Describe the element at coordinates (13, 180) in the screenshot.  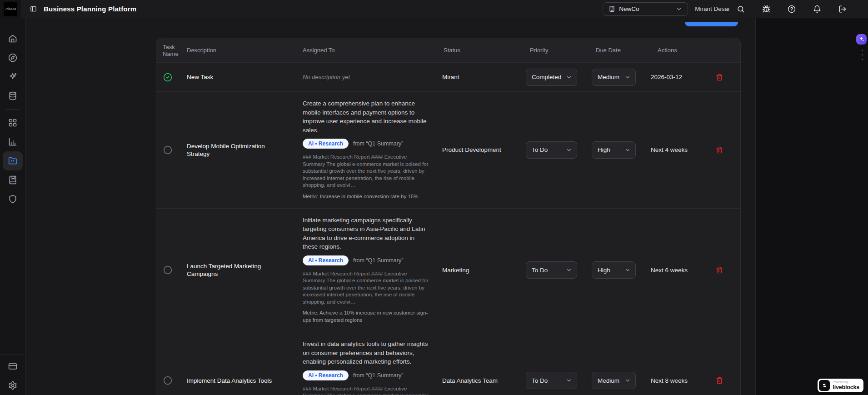
I see `book-icon` at that location.